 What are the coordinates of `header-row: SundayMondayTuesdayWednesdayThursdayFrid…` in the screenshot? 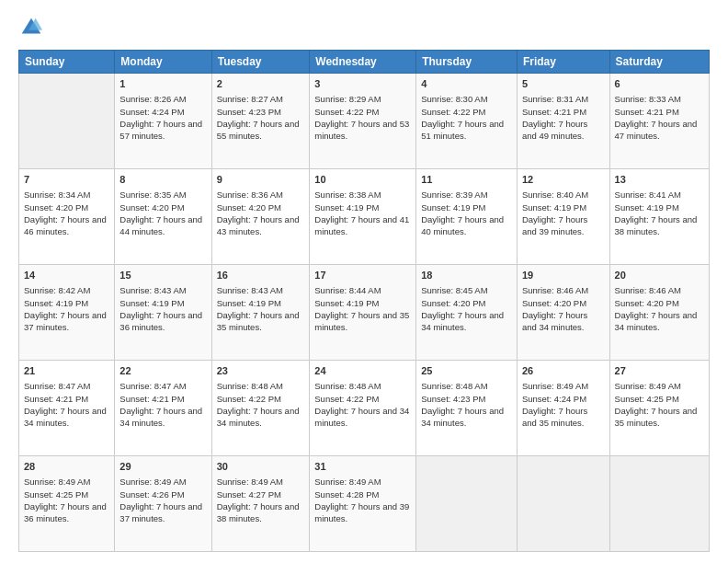 It's located at (364, 63).